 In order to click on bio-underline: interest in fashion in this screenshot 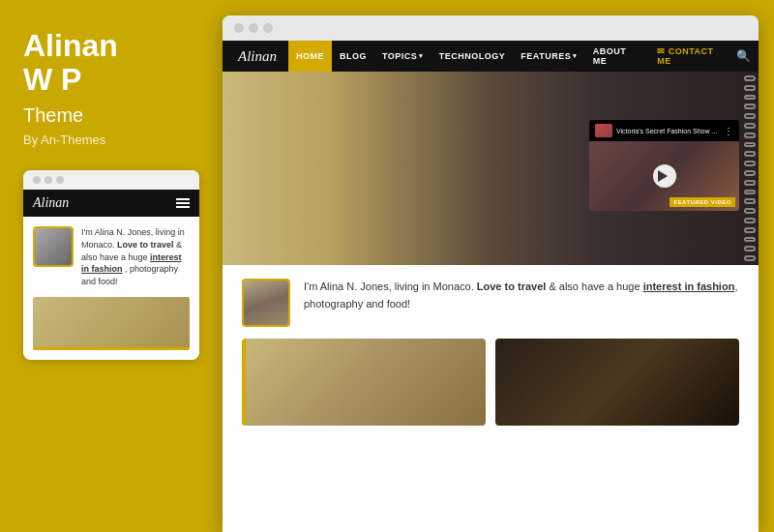, I will do `click(689, 286)`.